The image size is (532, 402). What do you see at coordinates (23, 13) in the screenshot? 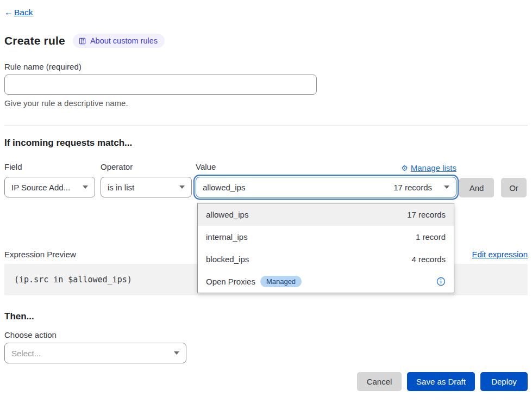
I see `back-link-label: Back` at bounding box center [23, 13].